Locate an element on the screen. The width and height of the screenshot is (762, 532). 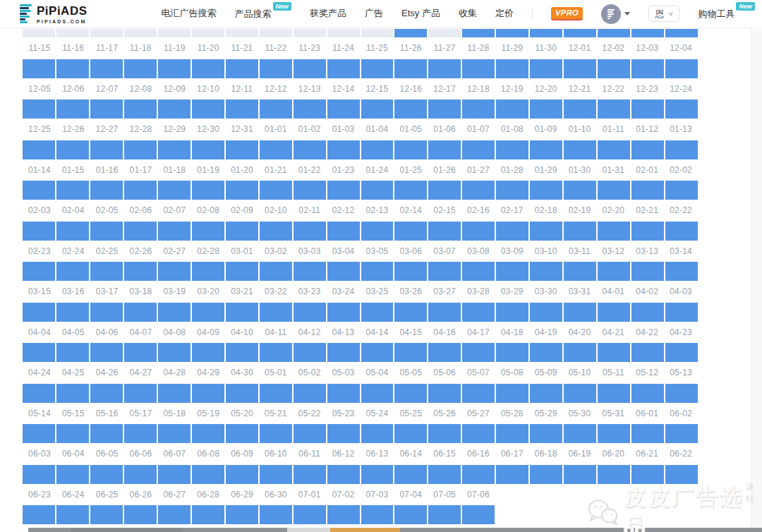
nav-item-1: 电汇广告搜索 is located at coordinates (189, 13).